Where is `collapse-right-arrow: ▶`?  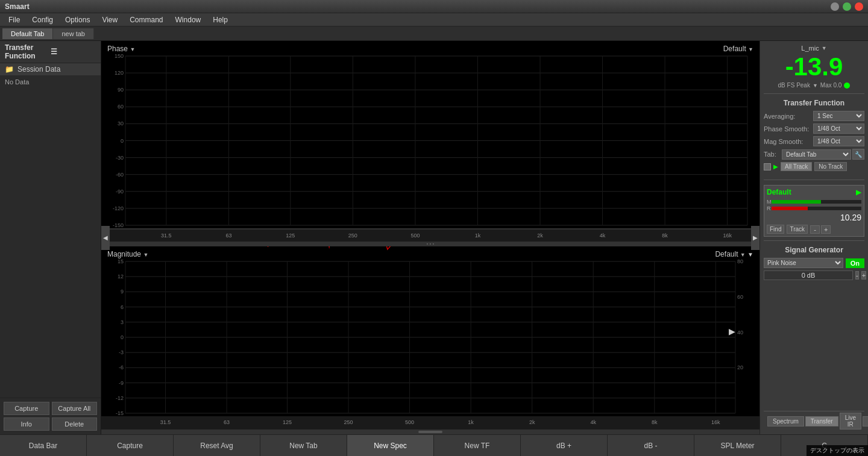 collapse-right-arrow: ▶ is located at coordinates (755, 238).